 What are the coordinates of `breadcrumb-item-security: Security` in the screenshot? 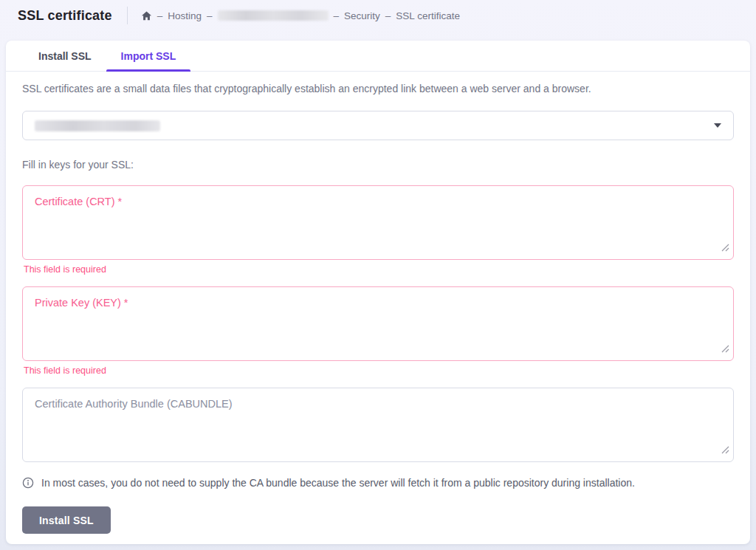 It's located at (362, 16).